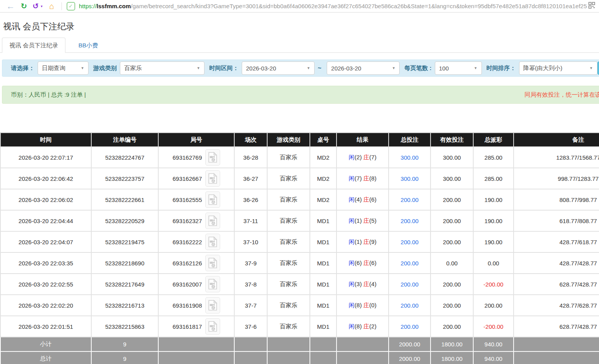 This screenshot has height=364, width=599. Describe the element at coordinates (278, 68) in the screenshot. I see `date-from-select: 2026-03-20 ▼` at that location.